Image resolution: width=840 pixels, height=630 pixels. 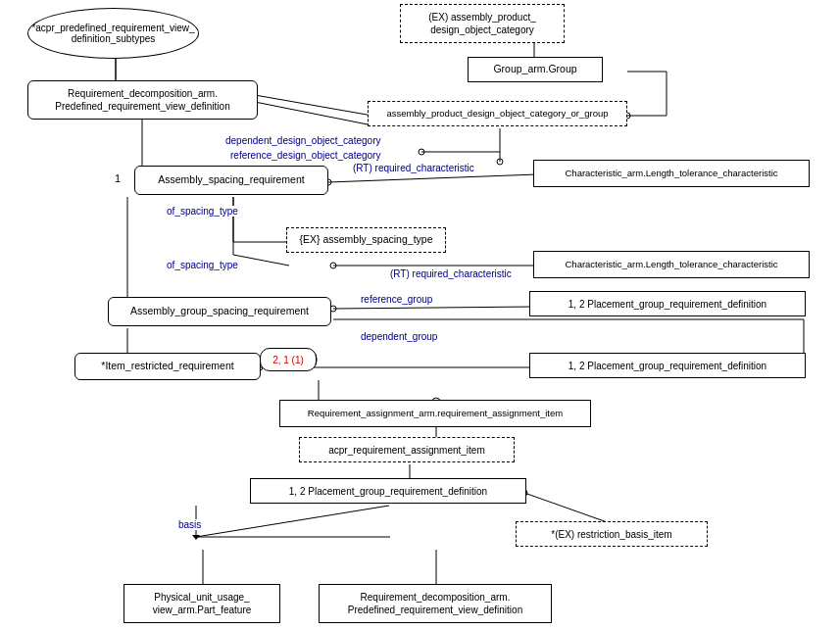 I want to click on assembly-product-cat-node: (EX) assembly_product_ design_object_cat…, so click(x=482, y=24).